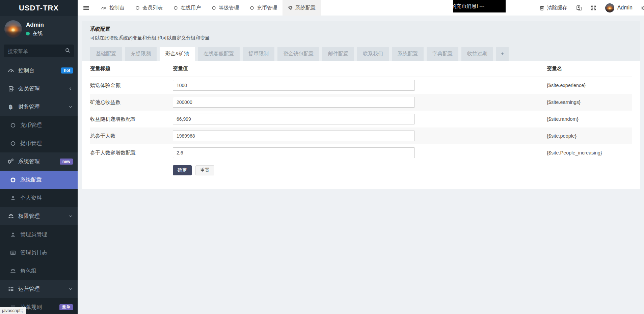 Image resolution: width=644 pixels, height=314 pixels. What do you see at coordinates (225, 8) in the screenshot?
I see `nav-tab-level-manage: 等级管理` at bounding box center [225, 8].